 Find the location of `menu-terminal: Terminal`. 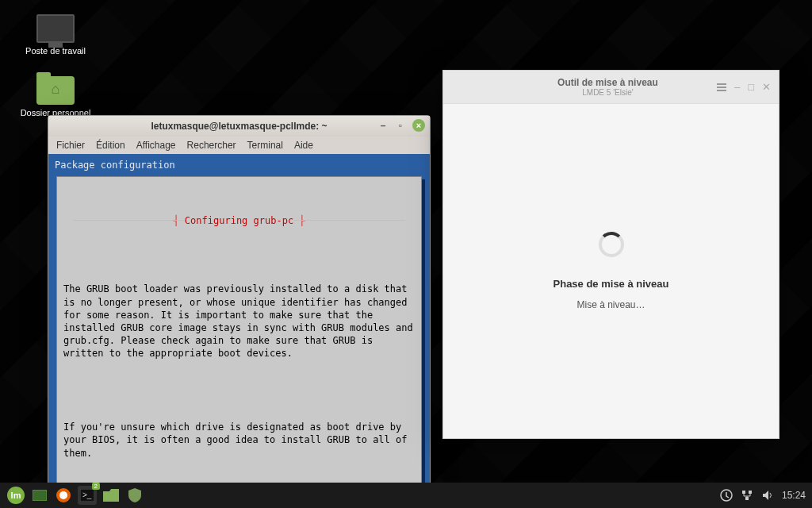

menu-terminal: Terminal is located at coordinates (265, 145).